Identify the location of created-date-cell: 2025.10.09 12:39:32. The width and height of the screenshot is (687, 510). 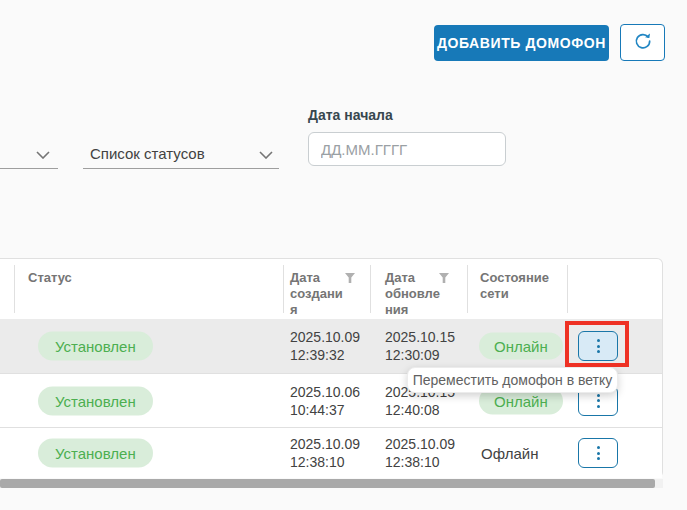
(325, 346).